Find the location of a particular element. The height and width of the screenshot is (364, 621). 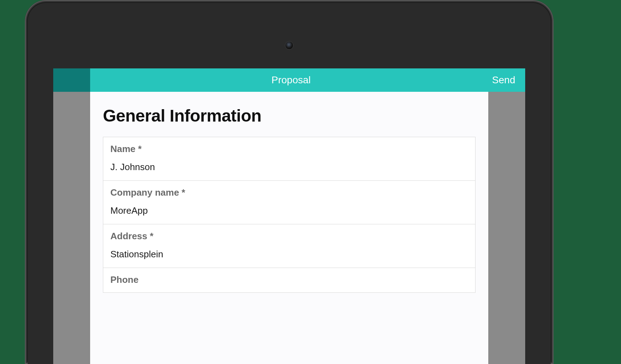

name-input is located at coordinates (289, 167).